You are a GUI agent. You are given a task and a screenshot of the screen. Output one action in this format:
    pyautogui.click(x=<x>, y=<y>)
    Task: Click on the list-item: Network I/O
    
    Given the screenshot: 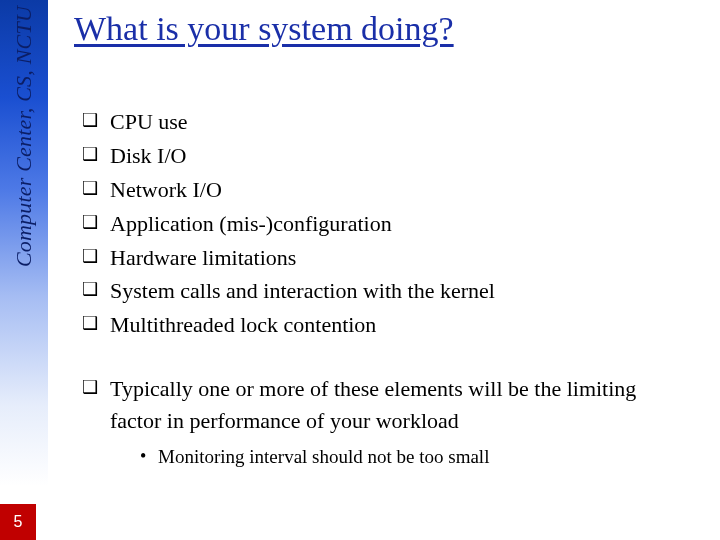 What is the action you would take?
    pyautogui.click(x=387, y=190)
    